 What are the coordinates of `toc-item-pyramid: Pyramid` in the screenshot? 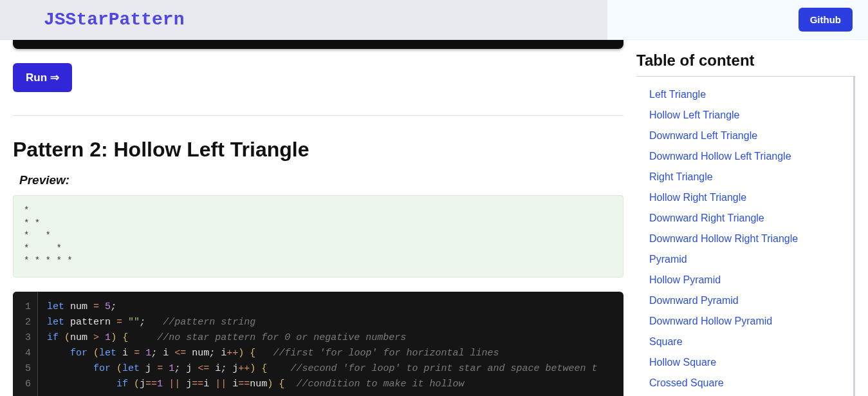 It's located at (745, 259).